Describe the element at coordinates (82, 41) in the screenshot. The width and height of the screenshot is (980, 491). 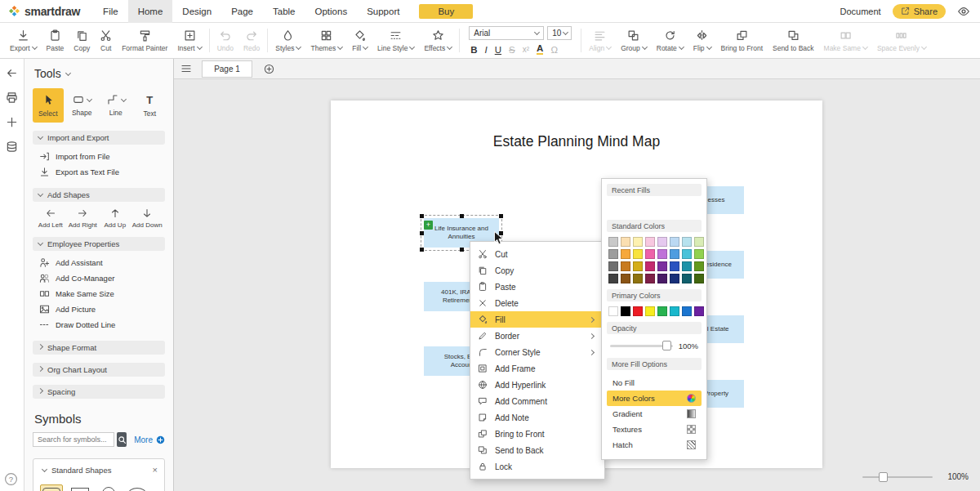
I see `copy-button: Copy` at that location.